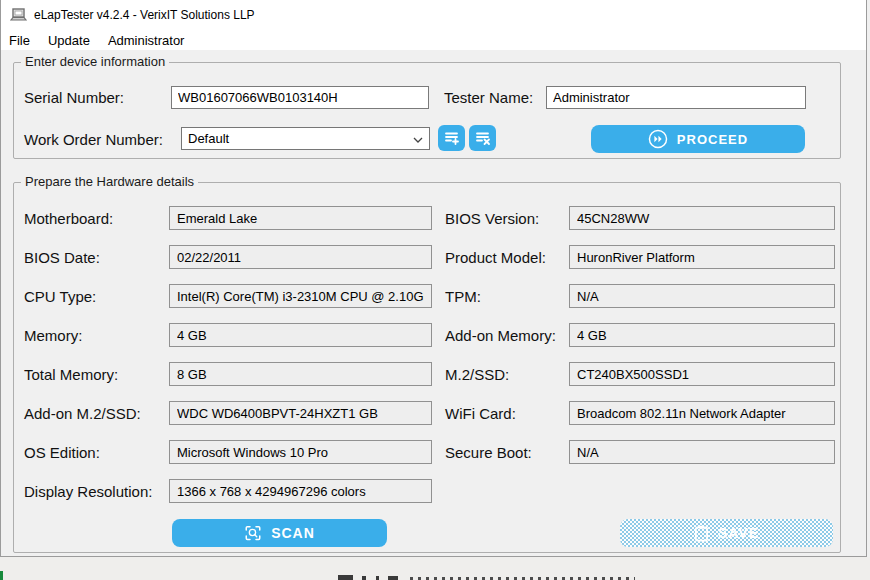  What do you see at coordinates (71, 374) in the screenshot?
I see `total-memory-label: Total Memory:` at bounding box center [71, 374].